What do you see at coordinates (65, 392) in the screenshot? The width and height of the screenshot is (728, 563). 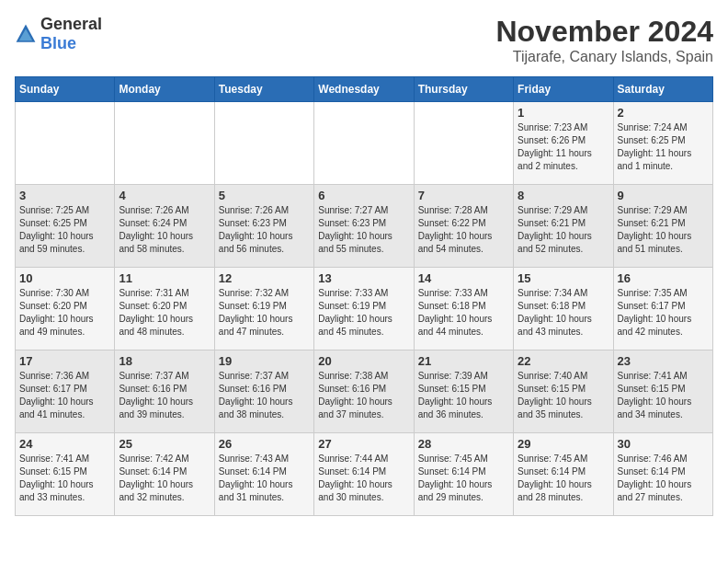 I see `calendar-cell: 17Sunrise: 7:36 AM Sunset: 6:17 PM Dayli…` at bounding box center [65, 392].